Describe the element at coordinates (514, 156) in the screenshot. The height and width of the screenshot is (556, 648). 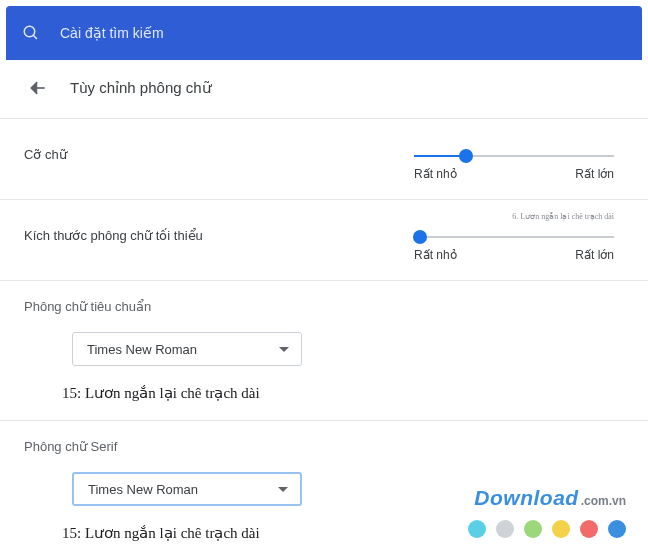
I see `font-size-slider` at that location.